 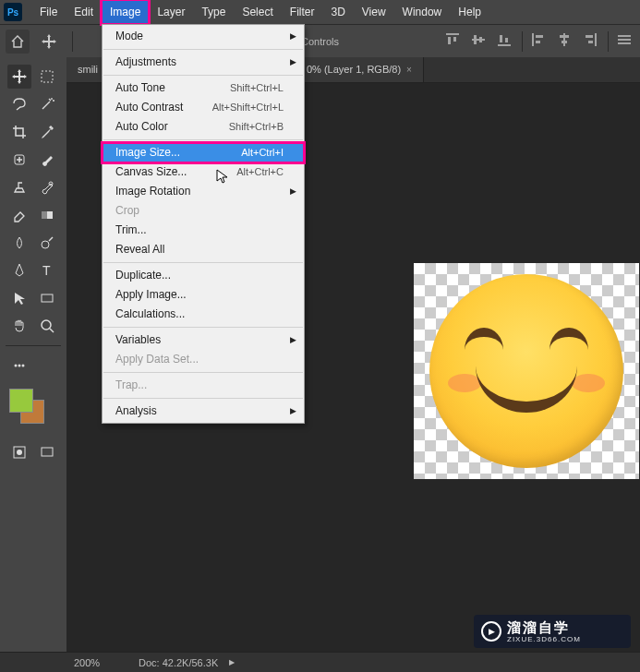 I want to click on align-right-icon, so click(x=591, y=41).